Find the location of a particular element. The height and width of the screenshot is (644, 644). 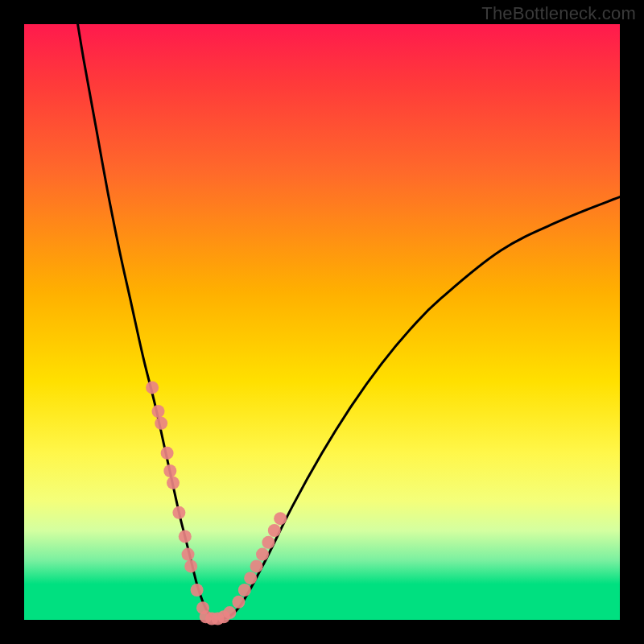

scatter-left is located at coordinates (177, 497).